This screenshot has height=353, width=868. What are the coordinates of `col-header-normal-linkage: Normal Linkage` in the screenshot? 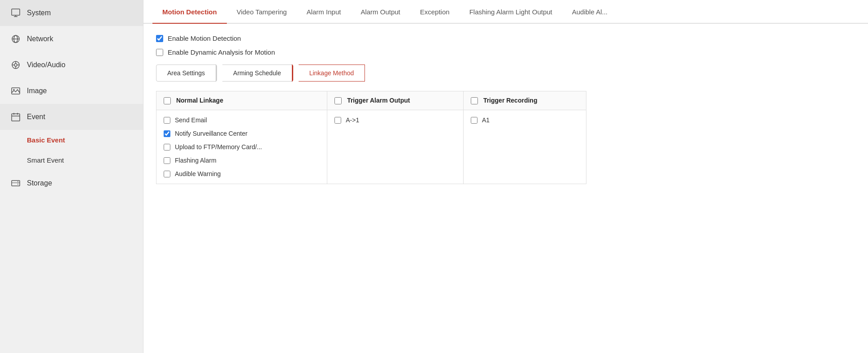 It's located at (242, 101).